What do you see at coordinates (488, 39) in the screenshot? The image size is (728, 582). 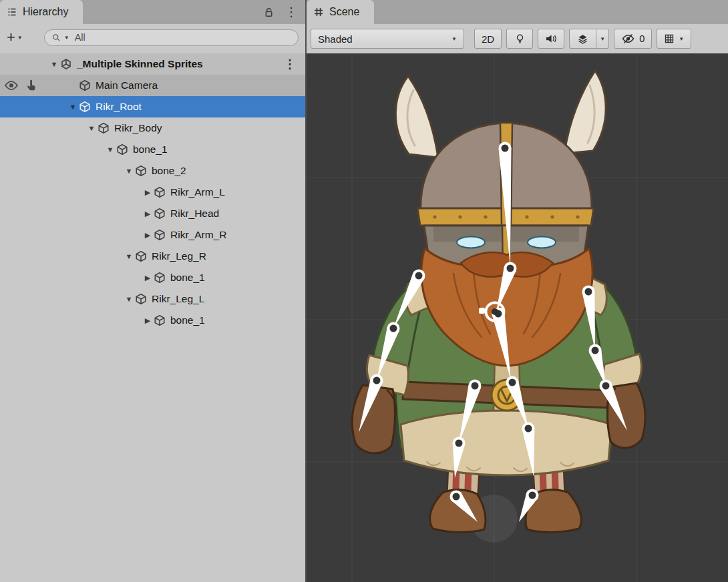 I see `toggle-2d-button: 2D` at bounding box center [488, 39].